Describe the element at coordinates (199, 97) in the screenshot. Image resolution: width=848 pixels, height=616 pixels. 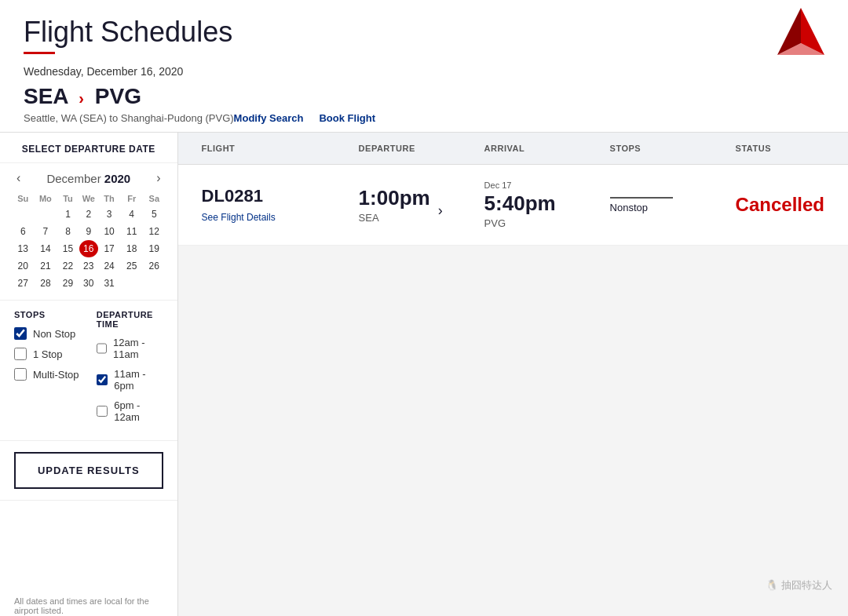
I see `route-line: SEA › PVG` at that location.